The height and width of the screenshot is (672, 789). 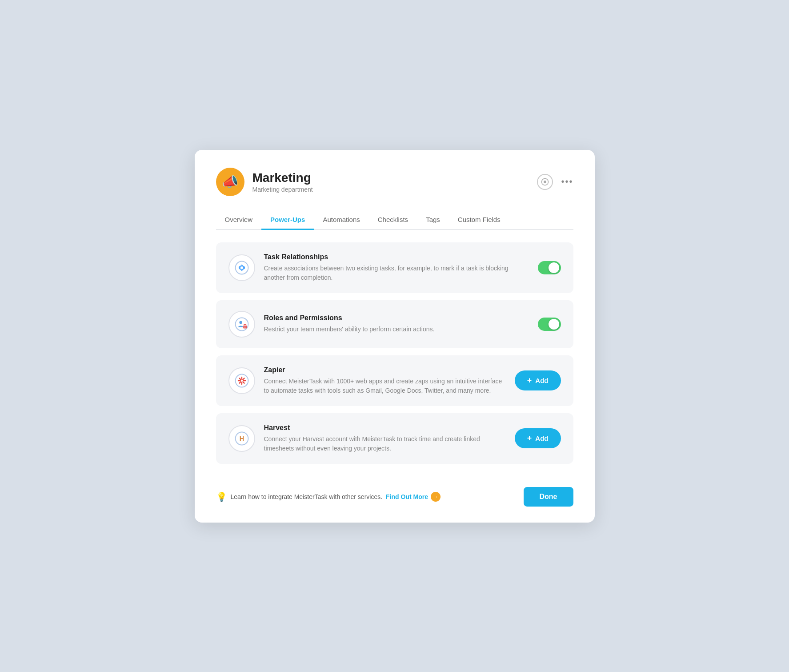 What do you see at coordinates (341, 220) in the screenshot?
I see `tab-automations: Automations` at bounding box center [341, 220].